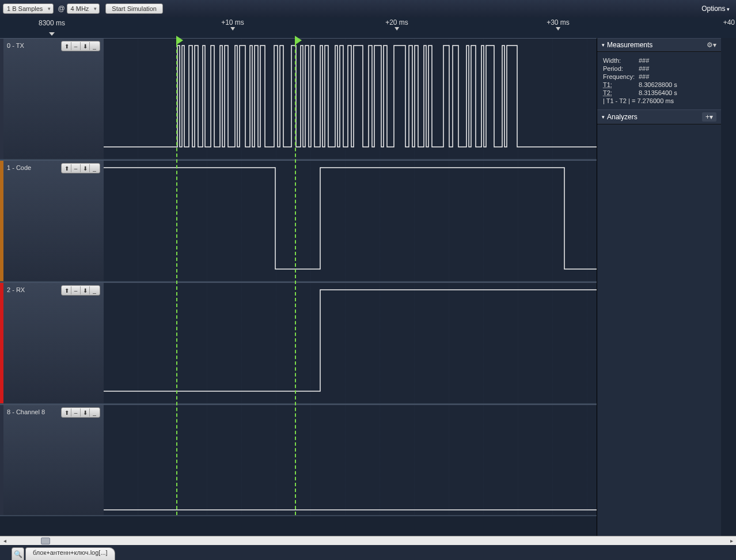 The image size is (736, 560). What do you see at coordinates (731, 541) in the screenshot?
I see `scroll-right-button: ▸` at bounding box center [731, 541].